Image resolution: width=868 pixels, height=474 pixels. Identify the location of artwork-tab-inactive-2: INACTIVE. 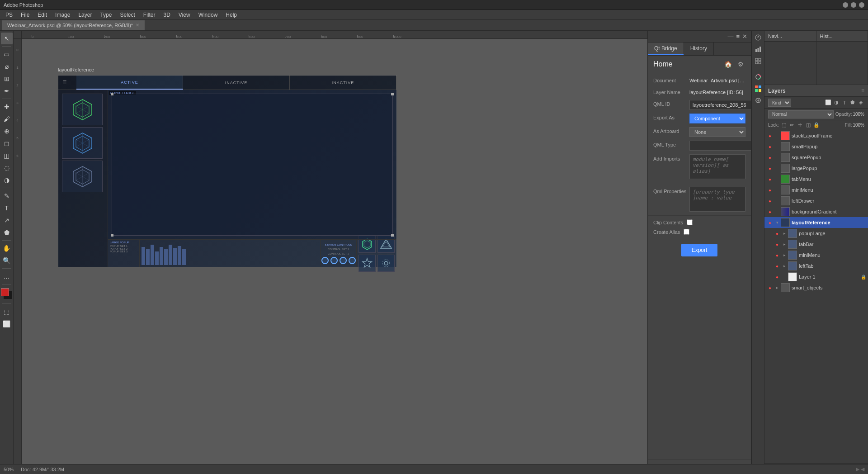
(343, 82).